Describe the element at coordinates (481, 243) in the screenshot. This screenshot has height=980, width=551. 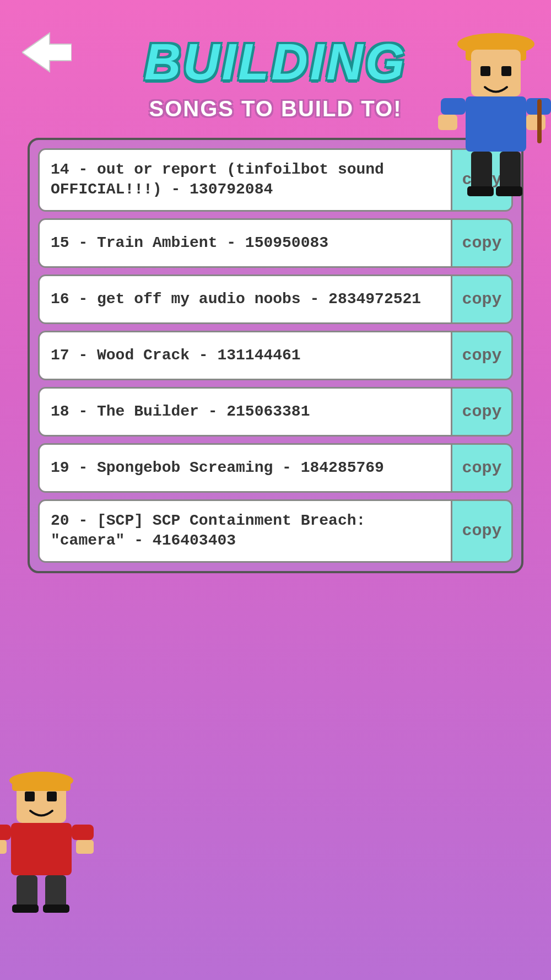
I see `copy-button-15: copy` at that location.